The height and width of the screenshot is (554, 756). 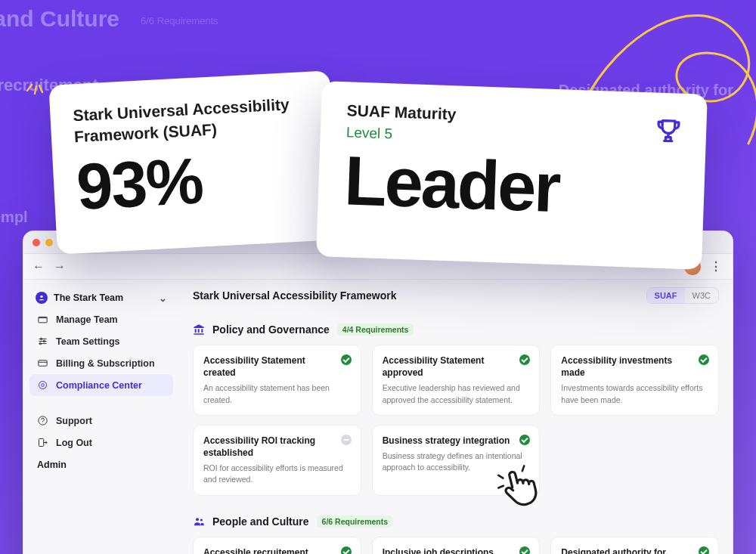 What do you see at coordinates (277, 367) in the screenshot?
I see `card-title: Accessibility Statement created` at bounding box center [277, 367].